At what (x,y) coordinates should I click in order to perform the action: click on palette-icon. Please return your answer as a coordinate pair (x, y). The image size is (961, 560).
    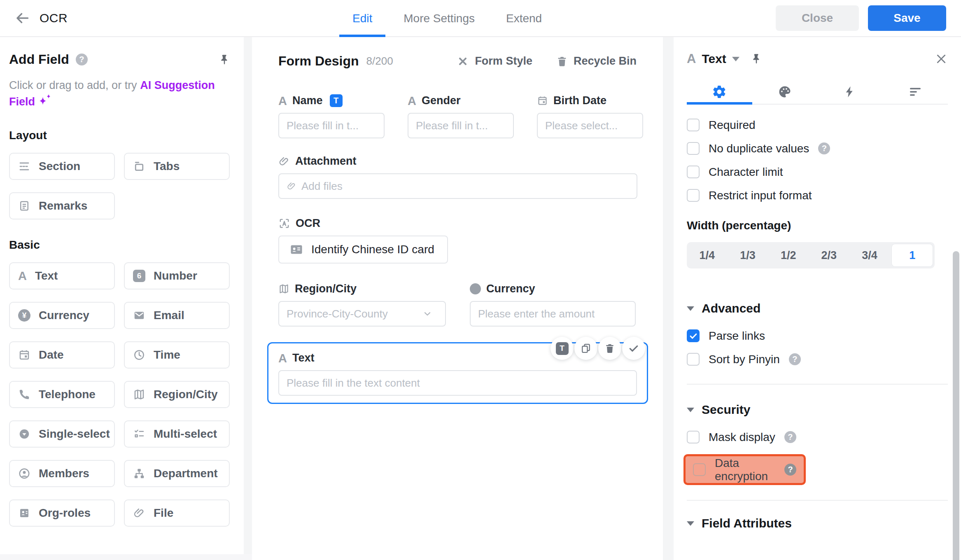
    Looking at the image, I should click on (785, 92).